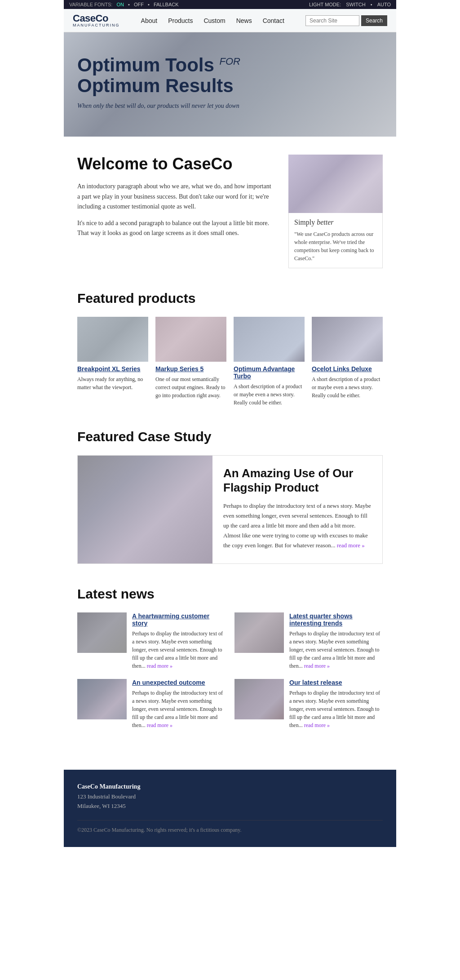  I want to click on welcome-para2: It's nice to add a second paragraph to b…, so click(176, 228).